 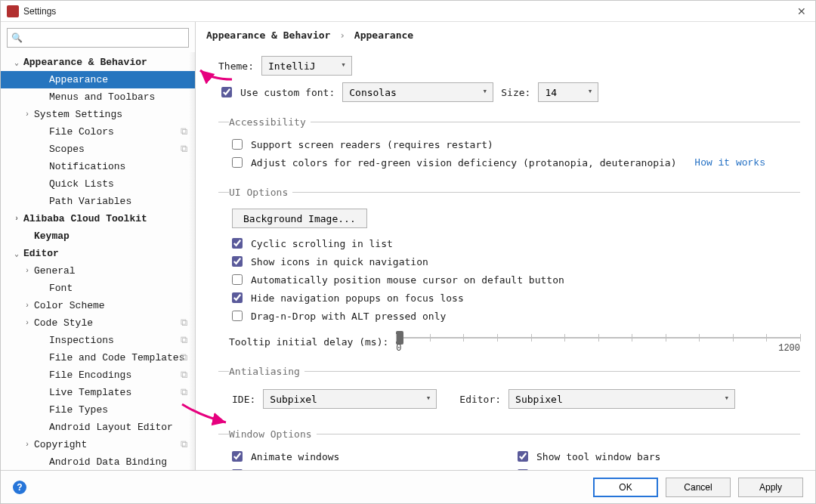 What do you see at coordinates (98, 150) in the screenshot?
I see `sidebar-item: Scopes⧉` at bounding box center [98, 150].